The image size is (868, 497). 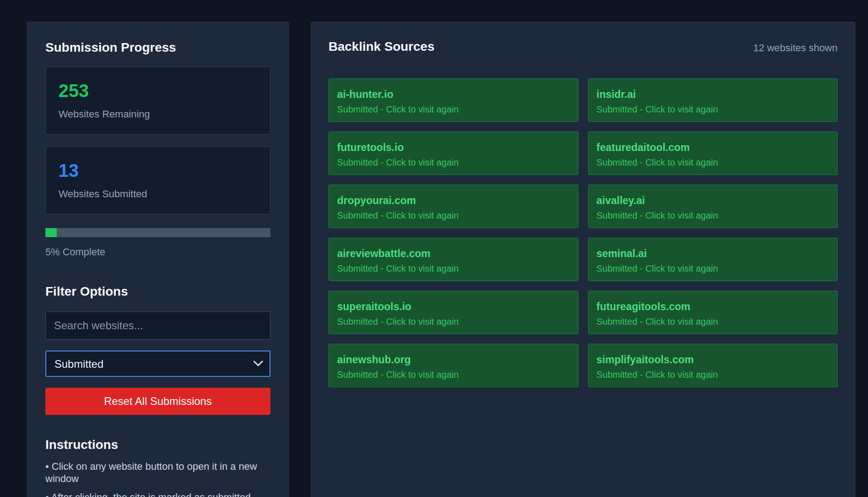 What do you see at coordinates (158, 326) in the screenshot?
I see `search-websites-input` at bounding box center [158, 326].